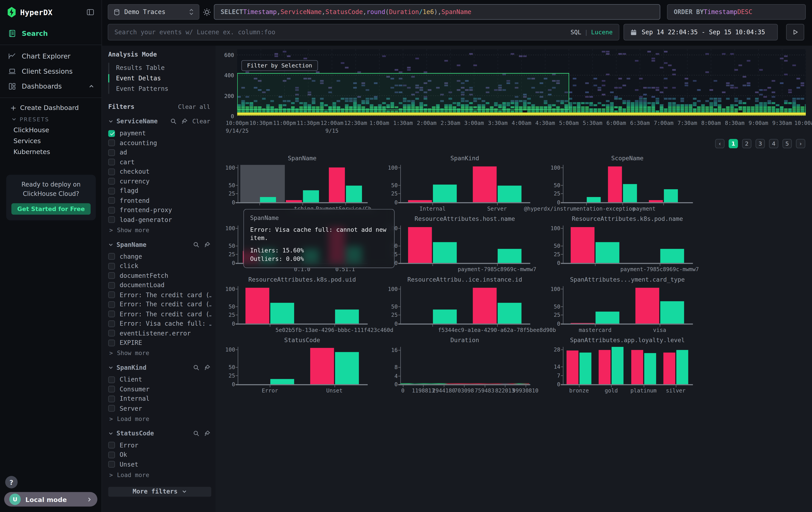 This screenshot has width=812, height=512. What do you see at coordinates (160, 379) in the screenshot?
I see `filter-option: Client` at bounding box center [160, 379].